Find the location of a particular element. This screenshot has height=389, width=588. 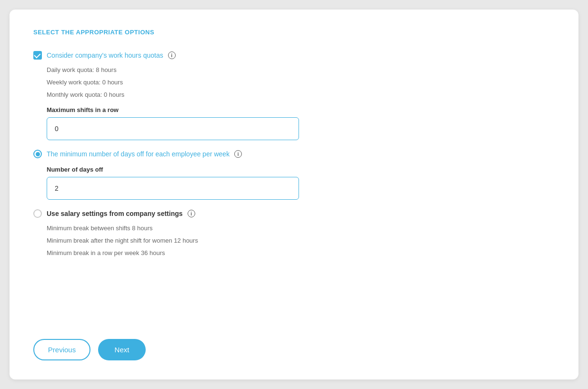

next-button: Next is located at coordinates (122, 350).